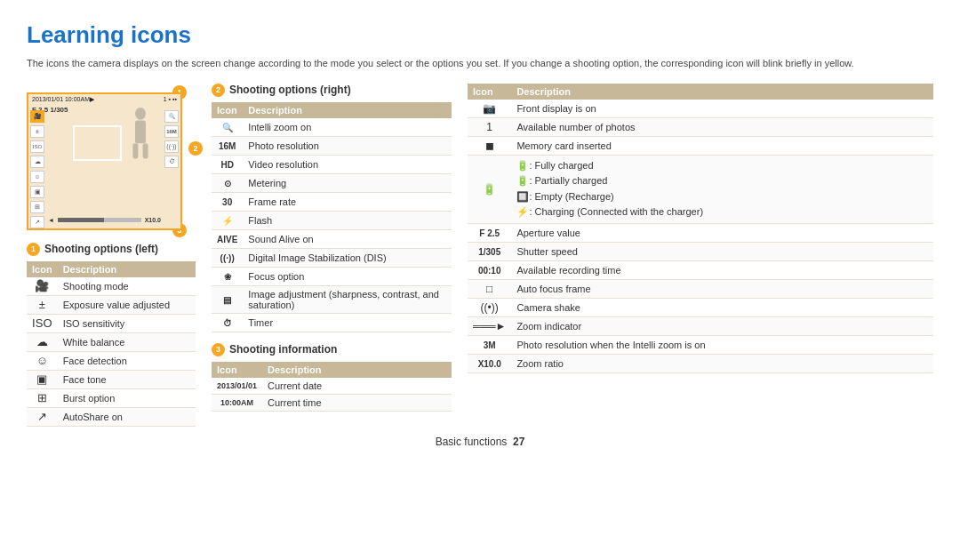  Describe the element at coordinates (105, 220) in the screenshot. I see `cam-zoom-bar-area: ◄ X10.0` at that location.